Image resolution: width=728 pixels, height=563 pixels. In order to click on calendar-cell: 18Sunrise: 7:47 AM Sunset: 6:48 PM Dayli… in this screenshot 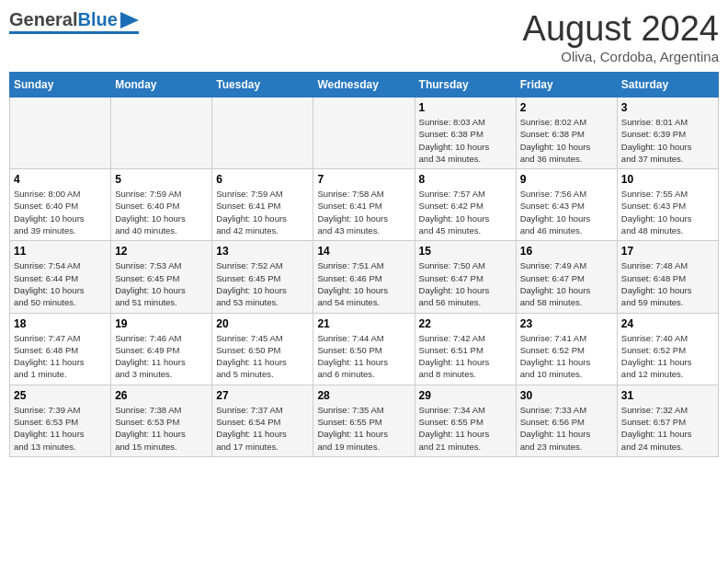, I will do `click(61, 349)`.